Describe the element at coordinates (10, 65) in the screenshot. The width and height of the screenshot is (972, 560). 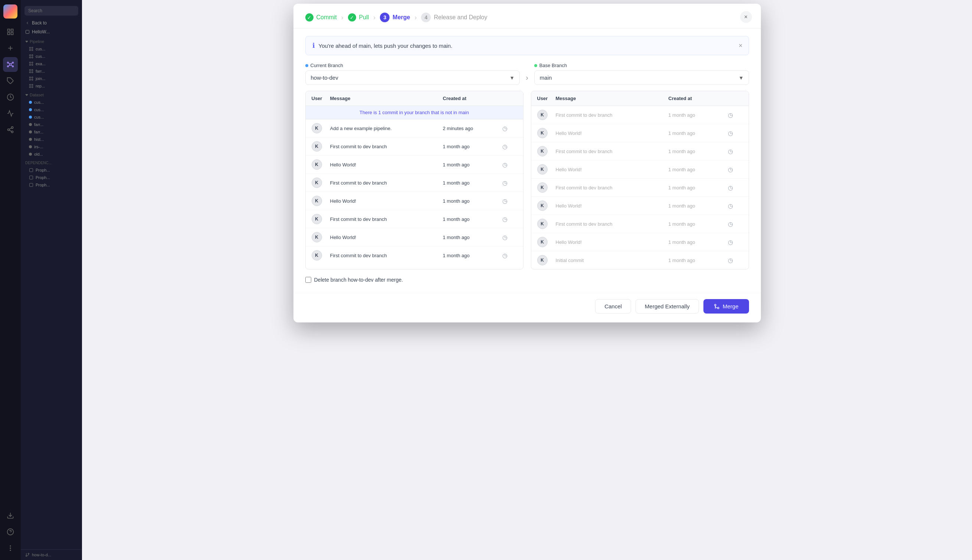
I see `nav-icon-diagram` at that location.